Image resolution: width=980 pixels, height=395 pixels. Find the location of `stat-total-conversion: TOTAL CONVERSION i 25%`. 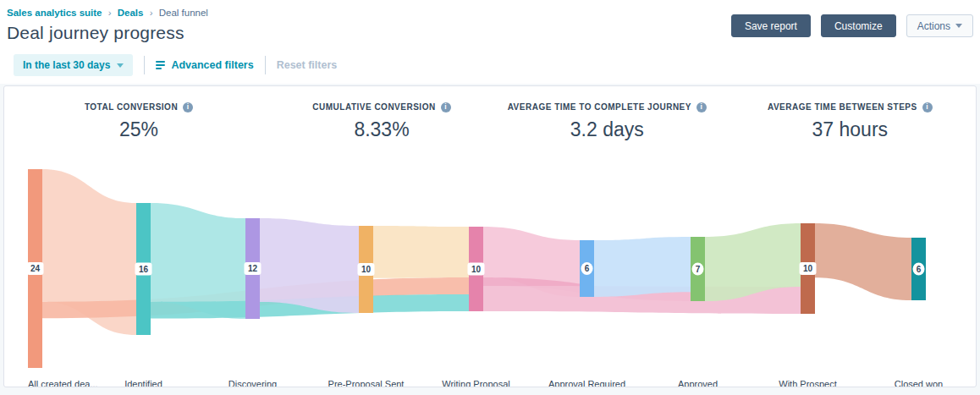

stat-total-conversion: TOTAL CONVERSION i 25% is located at coordinates (139, 120).